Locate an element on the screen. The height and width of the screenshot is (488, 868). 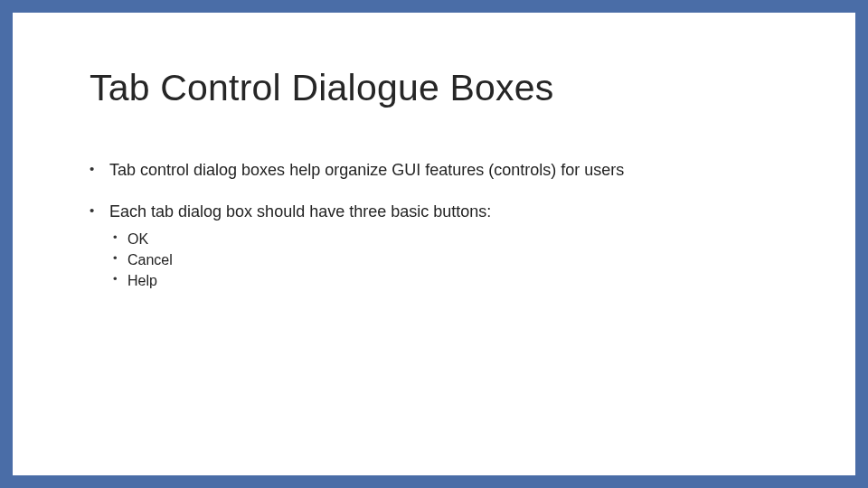
sub-bullet-item: OK is located at coordinates (450, 239).